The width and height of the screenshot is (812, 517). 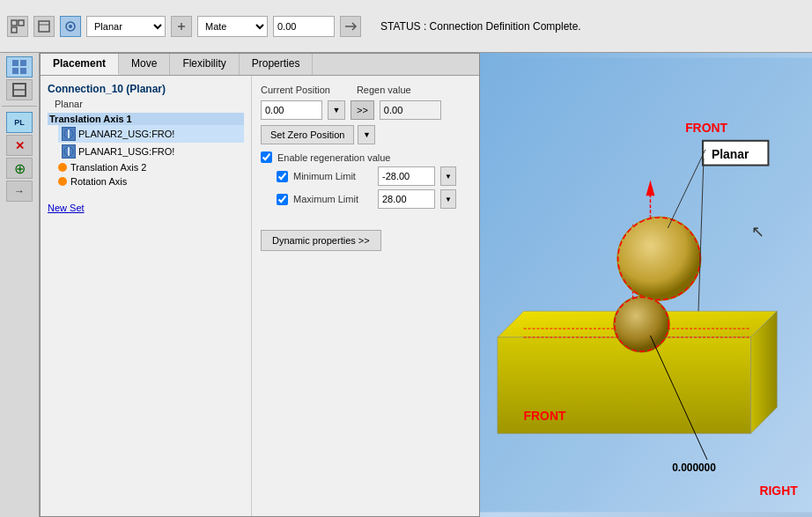 I want to click on left-icon-pl: PL, so click(x=19, y=122).